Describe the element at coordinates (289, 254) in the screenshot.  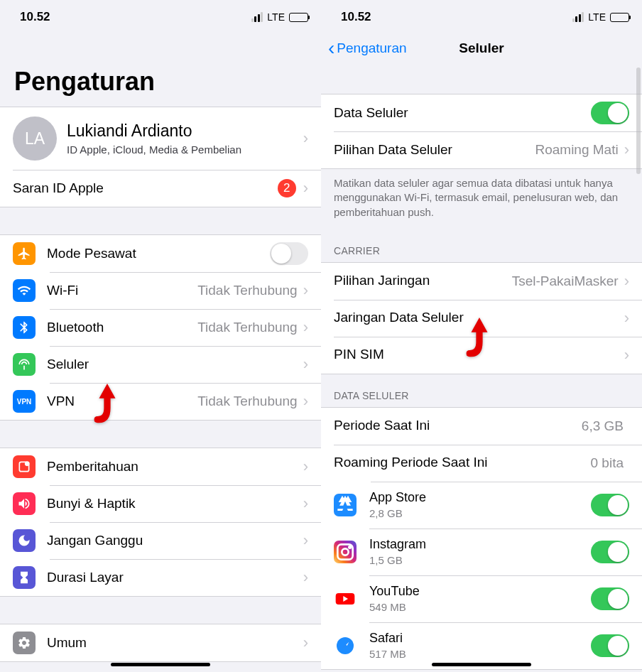
I see `airplane-toggle` at that location.